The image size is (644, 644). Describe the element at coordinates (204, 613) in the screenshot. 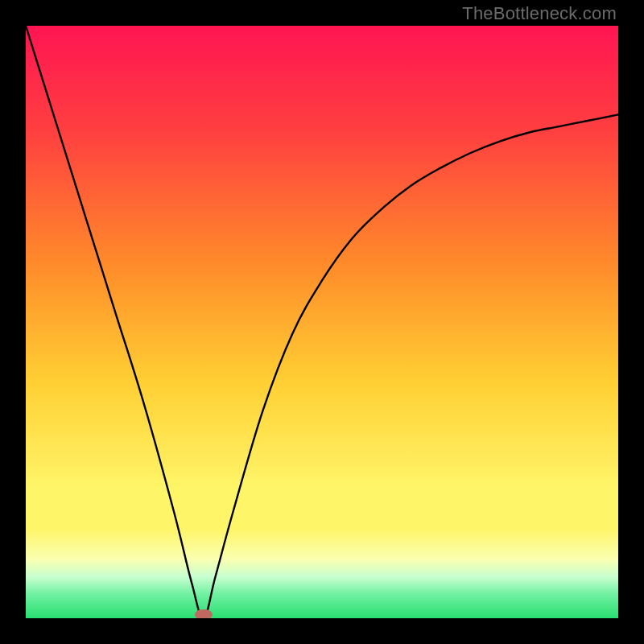

I see `curve-minimum-marker` at that location.